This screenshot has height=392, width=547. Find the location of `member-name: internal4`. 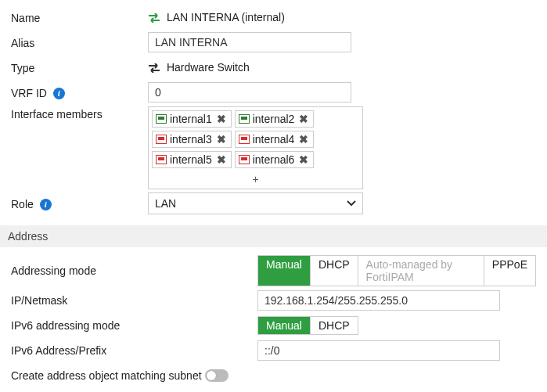

member-name: internal4 is located at coordinates (274, 139).